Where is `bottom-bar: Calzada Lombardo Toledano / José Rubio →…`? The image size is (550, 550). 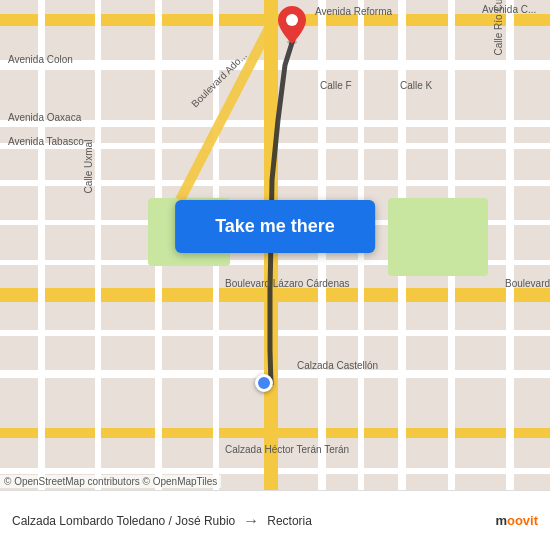 bottom-bar: Calzada Lombardo Toledano / José Rubio →… is located at coordinates (275, 520).